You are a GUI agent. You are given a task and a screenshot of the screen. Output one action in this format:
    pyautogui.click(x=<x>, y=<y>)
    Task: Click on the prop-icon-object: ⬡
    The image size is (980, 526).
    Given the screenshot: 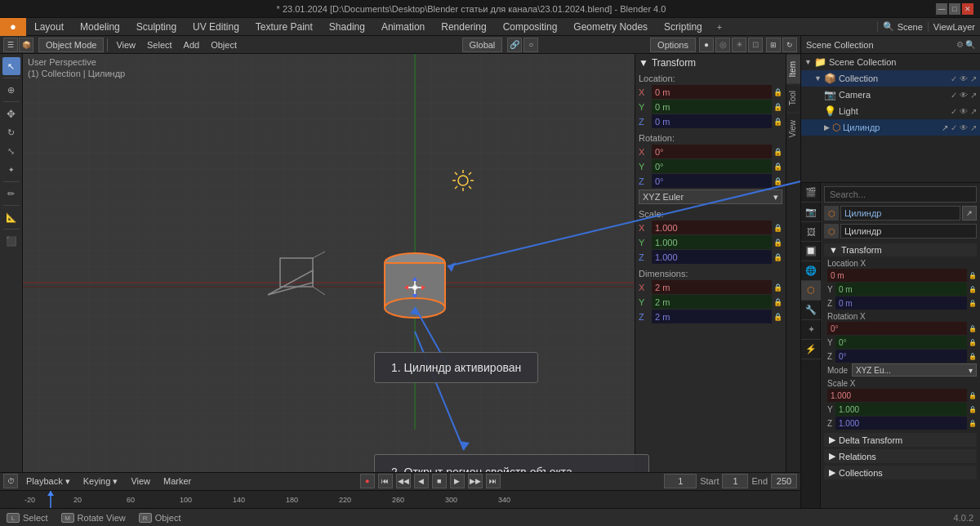 What is the action you would take?
    pyautogui.click(x=811, y=291)
    